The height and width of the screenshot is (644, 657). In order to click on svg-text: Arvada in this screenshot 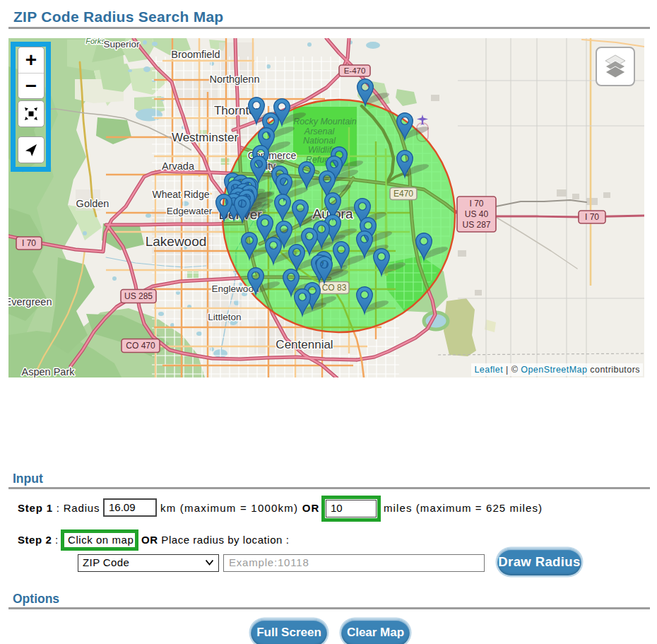, I will do `click(178, 166)`.